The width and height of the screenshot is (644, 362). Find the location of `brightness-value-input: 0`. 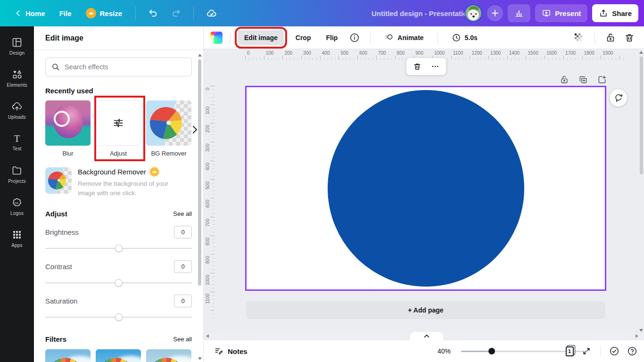

brightness-value-input: 0 is located at coordinates (183, 232).